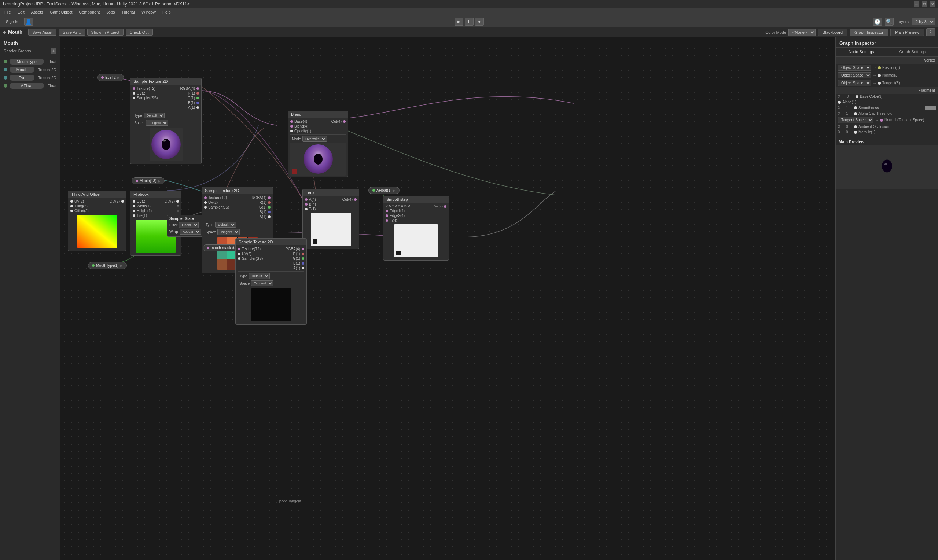 This screenshot has height=560, width=938. What do you see at coordinates (61, 12) in the screenshot?
I see `menu-gameobject: GameObject` at bounding box center [61, 12].